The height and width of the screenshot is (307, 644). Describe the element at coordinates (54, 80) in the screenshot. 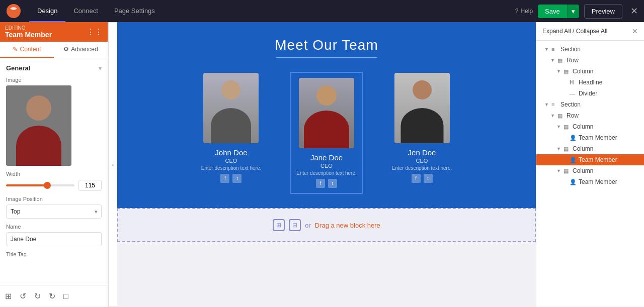

I see `image-field-label: Image` at that location.